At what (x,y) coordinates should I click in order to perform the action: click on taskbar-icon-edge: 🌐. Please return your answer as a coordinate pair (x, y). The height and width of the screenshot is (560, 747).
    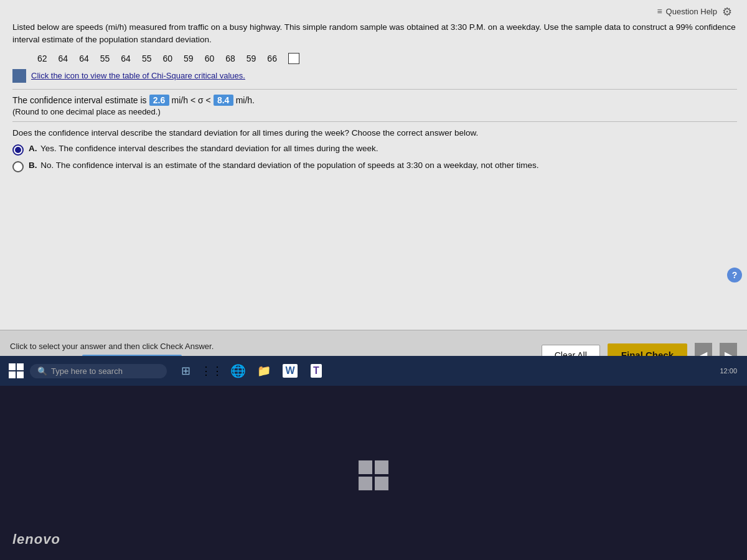
    Looking at the image, I should click on (238, 371).